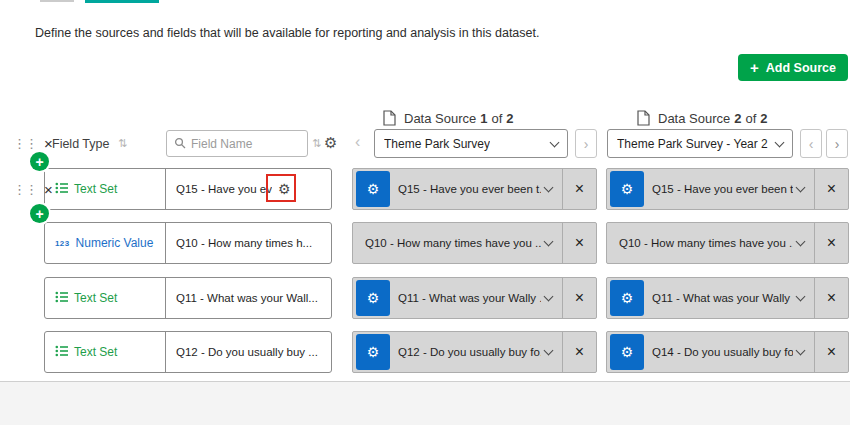  What do you see at coordinates (57, 1) in the screenshot?
I see `tab-fragment` at bounding box center [57, 1].